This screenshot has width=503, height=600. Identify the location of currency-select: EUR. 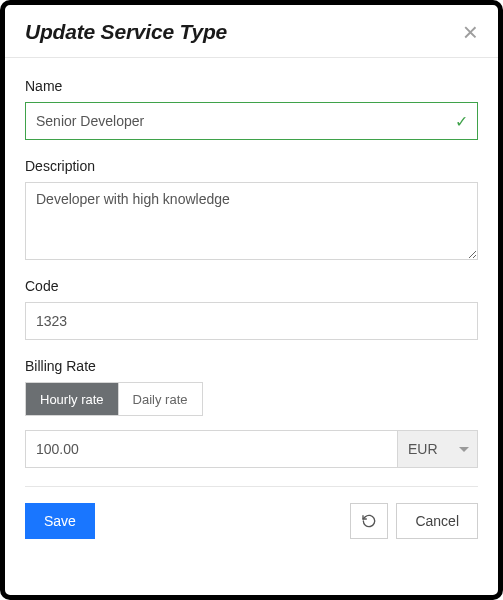
(438, 449).